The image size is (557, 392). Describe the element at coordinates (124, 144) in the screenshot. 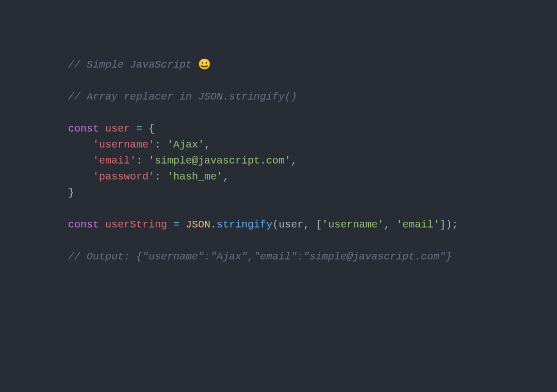

I see `prop-username: 'username'` at that location.